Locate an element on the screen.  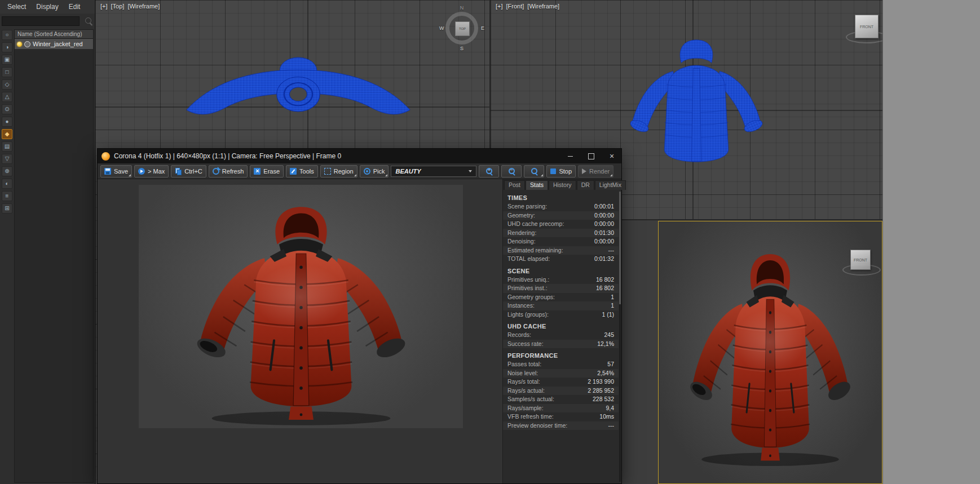
filter-xrefs-icon: ▤ is located at coordinates (7, 146).